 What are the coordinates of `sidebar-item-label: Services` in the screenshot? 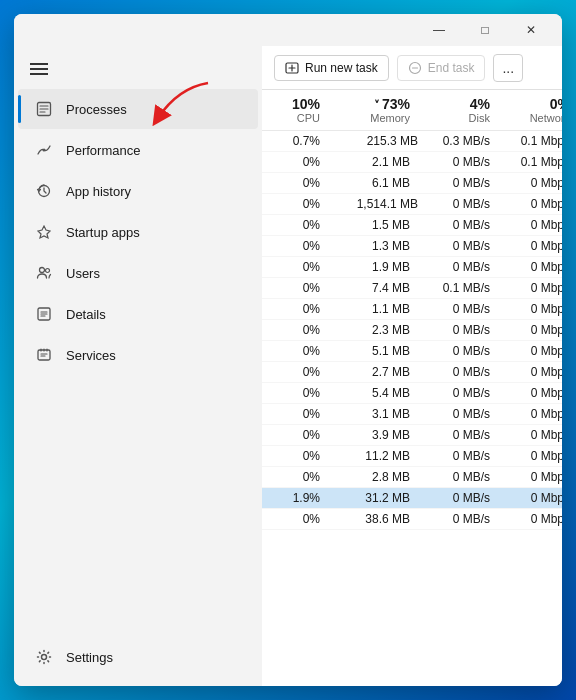 It's located at (91, 356).